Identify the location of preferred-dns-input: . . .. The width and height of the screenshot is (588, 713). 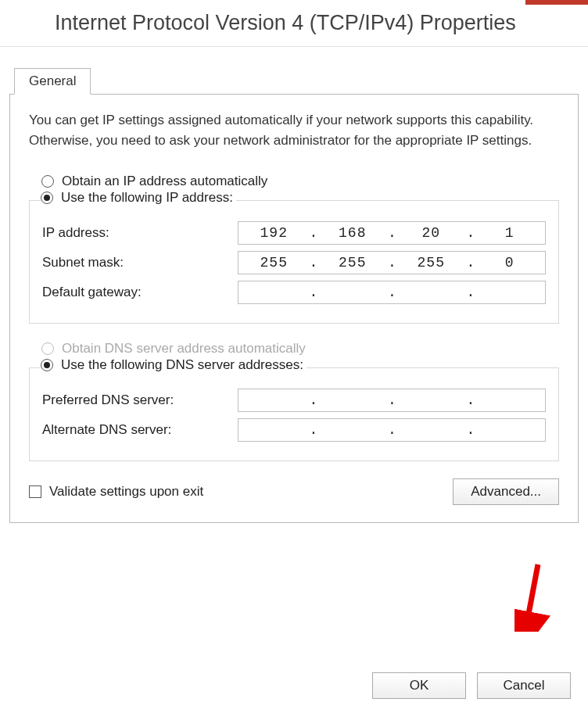
(392, 400).